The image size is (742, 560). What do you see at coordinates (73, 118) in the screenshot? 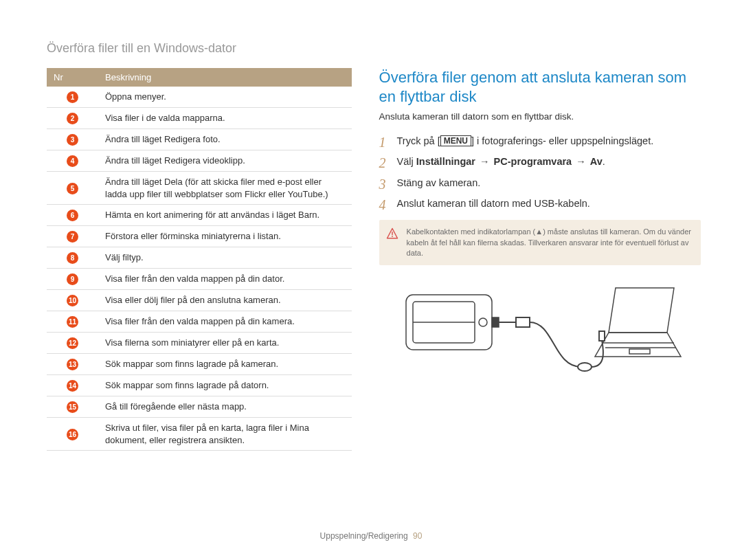
I see `circled-number-icon: 2` at bounding box center [73, 118].